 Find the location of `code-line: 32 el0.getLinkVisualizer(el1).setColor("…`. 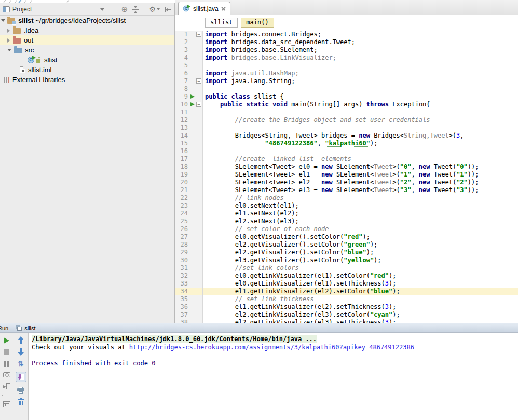

code-line: 32 el0.getLinkVisualizer(el1).setColor("… is located at coordinates (347, 276).